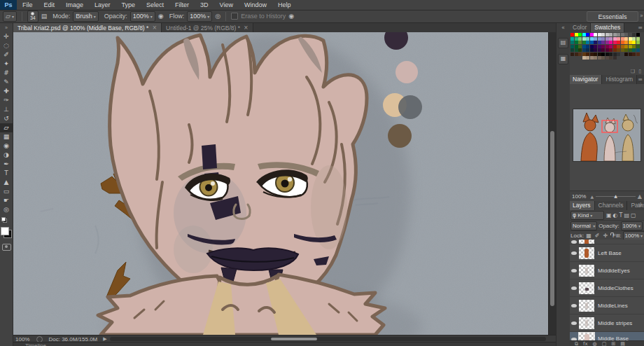 Image resolution: width=644 pixels, height=346 pixels. Describe the element at coordinates (577, 343) in the screenshot. I see `layers-footer-icon: ⧉` at that location.